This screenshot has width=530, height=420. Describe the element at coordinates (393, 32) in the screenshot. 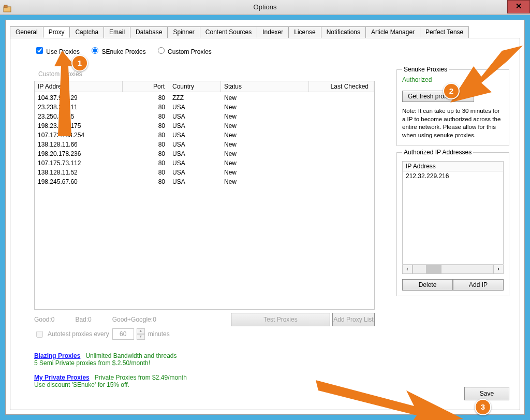

I see `tab-article-manager: Article Manager` at that location.